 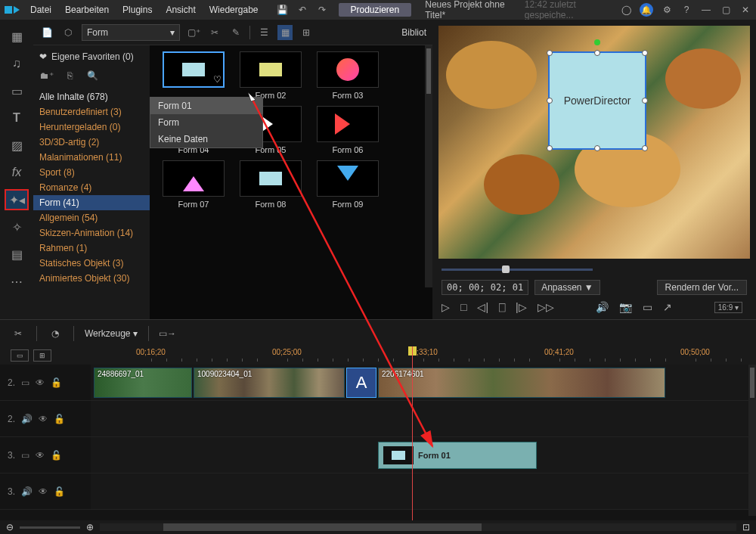 What do you see at coordinates (646, 10) in the screenshot?
I see `notification-icon: 🔔` at bounding box center [646, 10].